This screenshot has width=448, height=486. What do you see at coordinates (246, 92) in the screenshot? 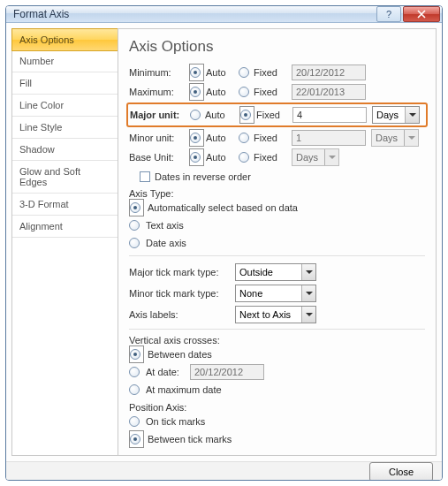
I see `maximum-fixed-radio` at bounding box center [246, 92].